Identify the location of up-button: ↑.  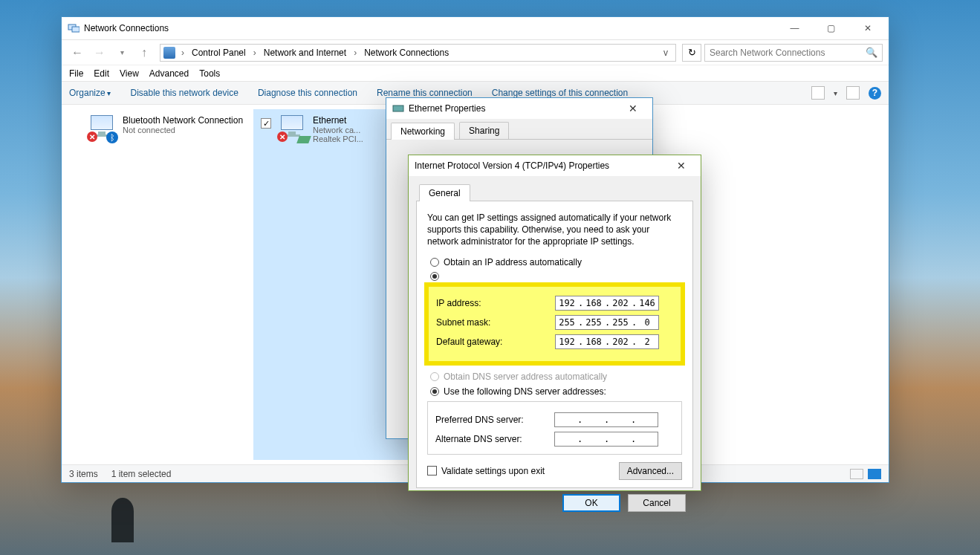
(144, 53).